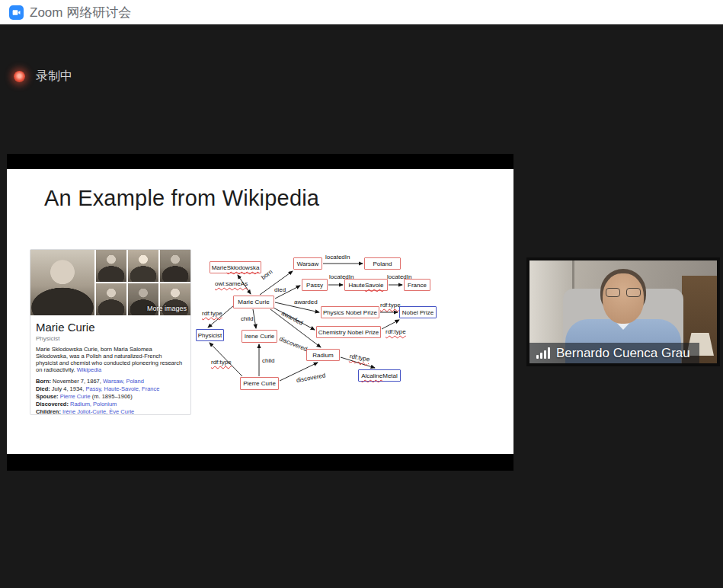 This screenshot has height=588, width=723. What do you see at coordinates (417, 312) in the screenshot?
I see `graph-node-nobel-prize: Nobel Prize` at bounding box center [417, 312].